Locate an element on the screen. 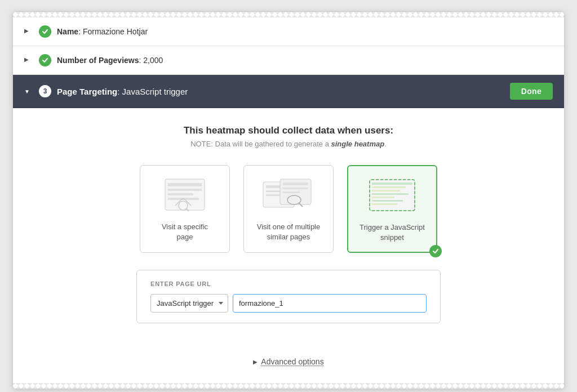  pageviews-section-row: ▶ Number of Pageviews: 2,000 is located at coordinates (288, 61).